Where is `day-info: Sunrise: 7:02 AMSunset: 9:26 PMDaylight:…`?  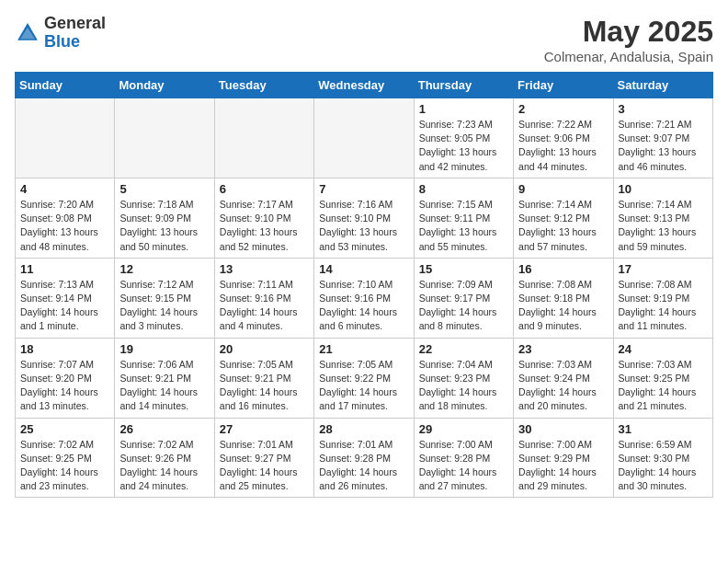 day-info: Sunrise: 7:02 AMSunset: 9:26 PMDaylight:… is located at coordinates (164, 465).